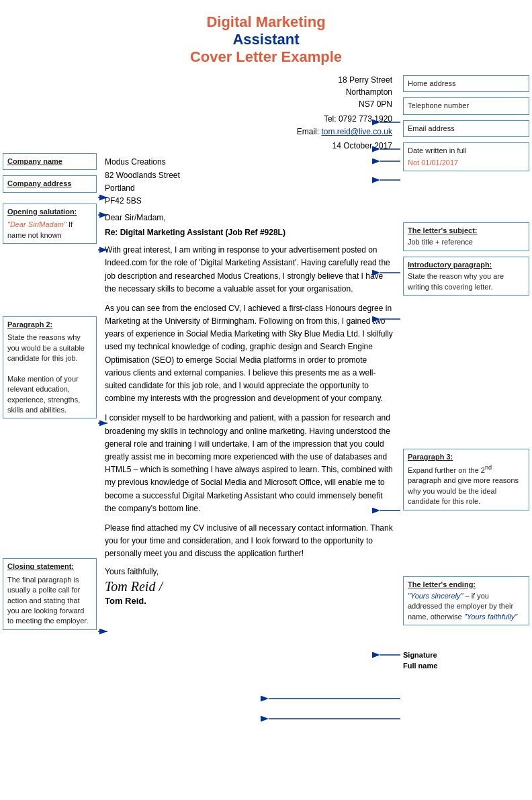  Describe the element at coordinates (357, 132) in the screenshot. I see `email-value: tom.reid@live.co.uk` at that location.